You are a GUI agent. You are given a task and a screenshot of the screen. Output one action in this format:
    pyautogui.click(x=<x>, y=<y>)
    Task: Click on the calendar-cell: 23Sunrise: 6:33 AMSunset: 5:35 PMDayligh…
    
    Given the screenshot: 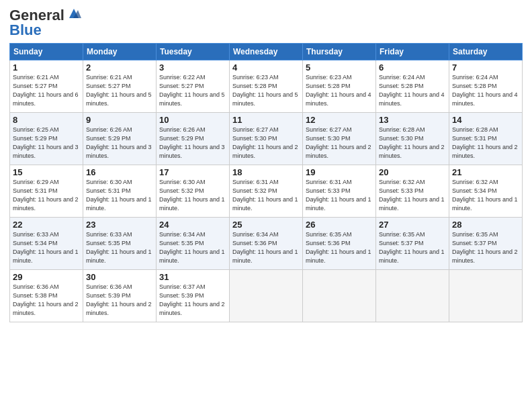 What is the action you would take?
    pyautogui.click(x=120, y=244)
    